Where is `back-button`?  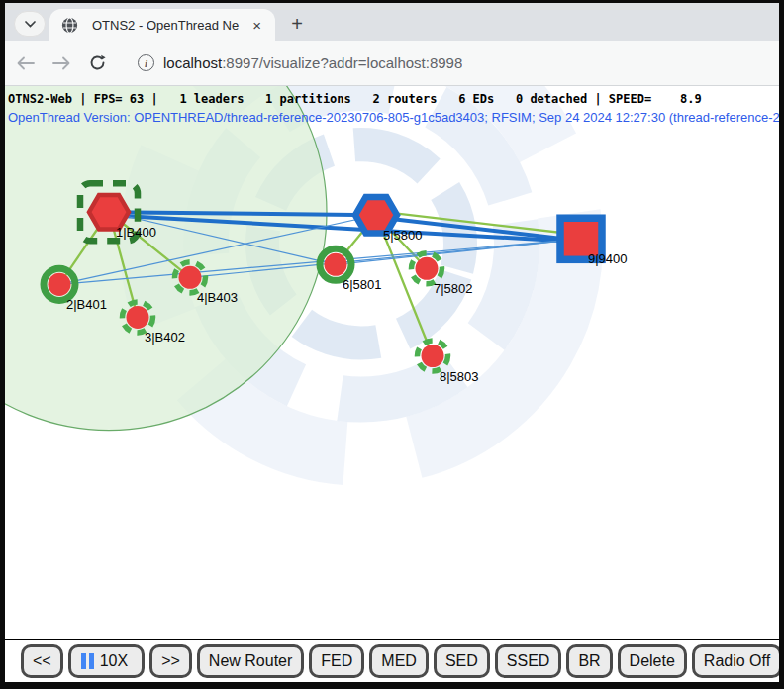 back-button is located at coordinates (26, 63).